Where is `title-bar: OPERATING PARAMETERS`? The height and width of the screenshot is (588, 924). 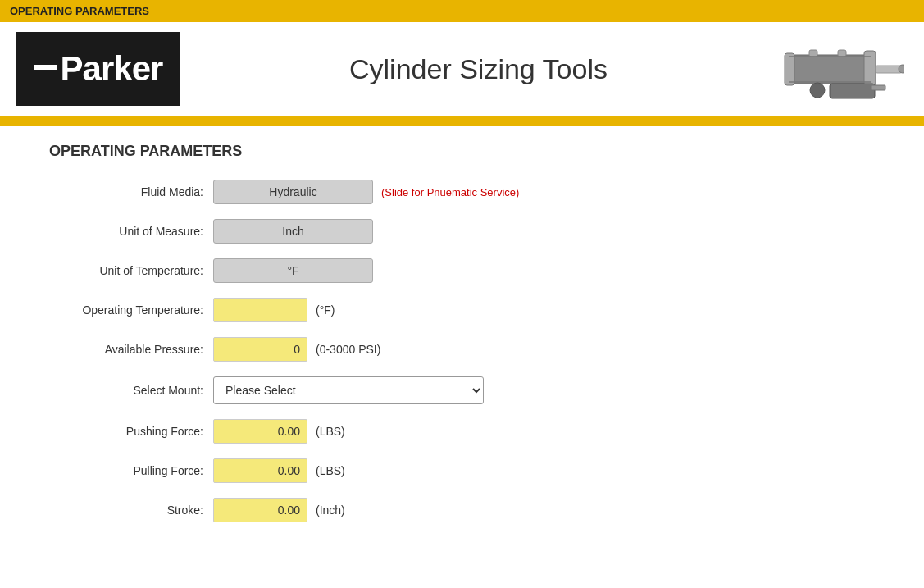 title-bar: OPERATING PARAMETERS is located at coordinates (462, 11).